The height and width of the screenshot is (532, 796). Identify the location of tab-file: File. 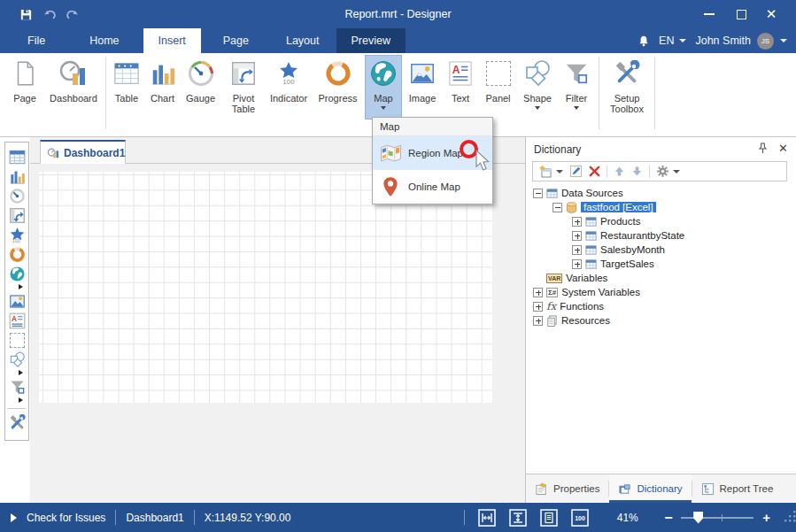
(36, 41).